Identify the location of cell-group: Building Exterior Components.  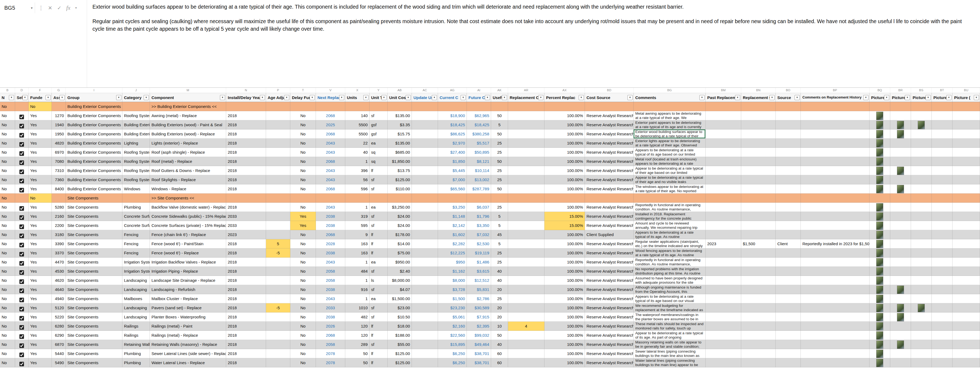
(94, 171).